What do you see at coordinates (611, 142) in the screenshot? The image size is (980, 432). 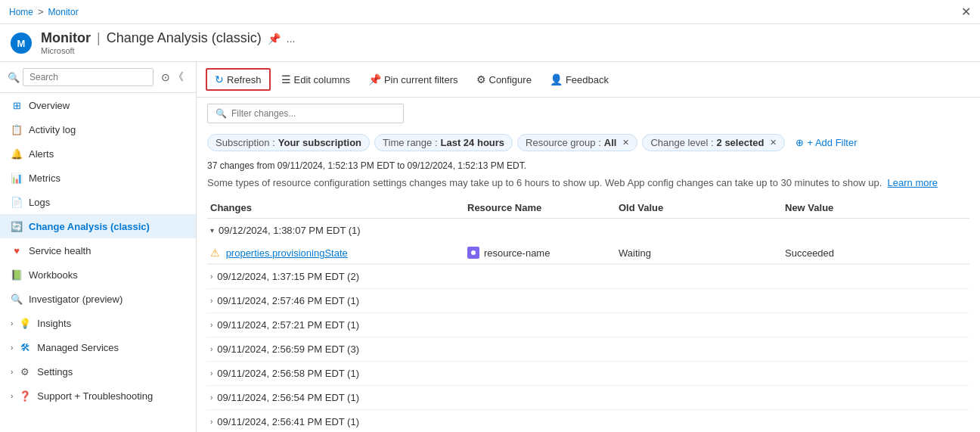 I see `resource-group-pill-value: All` at bounding box center [611, 142].